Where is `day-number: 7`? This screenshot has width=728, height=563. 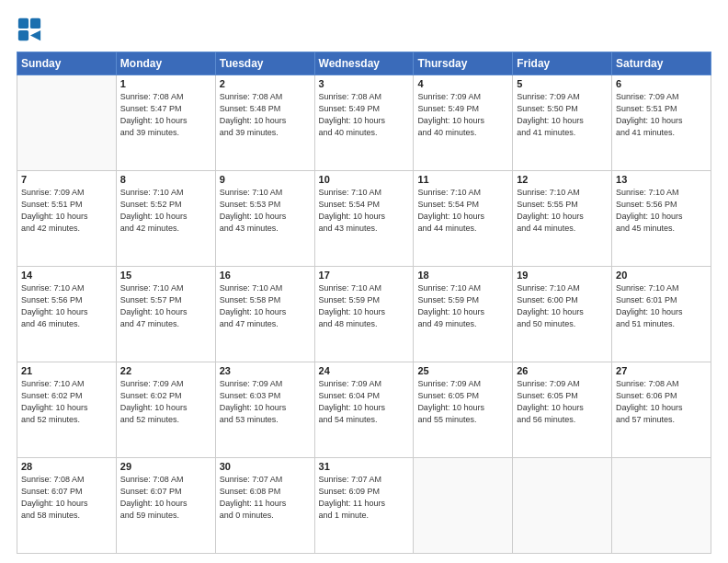 day-number: 7 is located at coordinates (66, 179).